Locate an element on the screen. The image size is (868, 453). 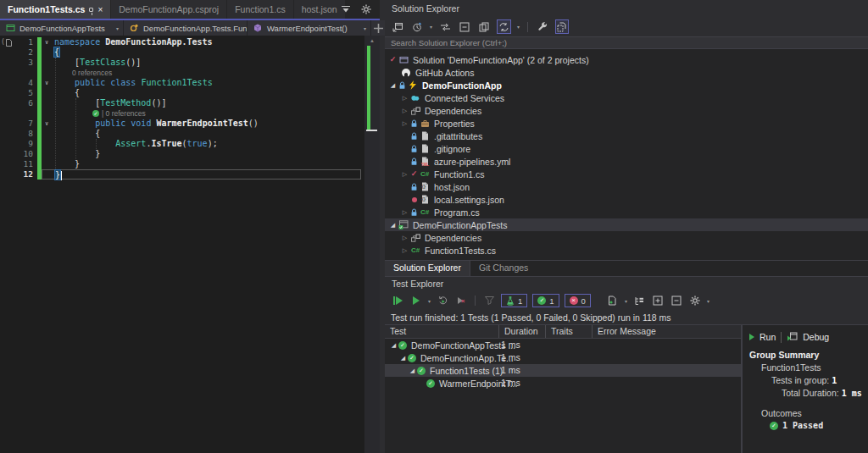
total-tests-toggle: 1 is located at coordinates (514, 301).